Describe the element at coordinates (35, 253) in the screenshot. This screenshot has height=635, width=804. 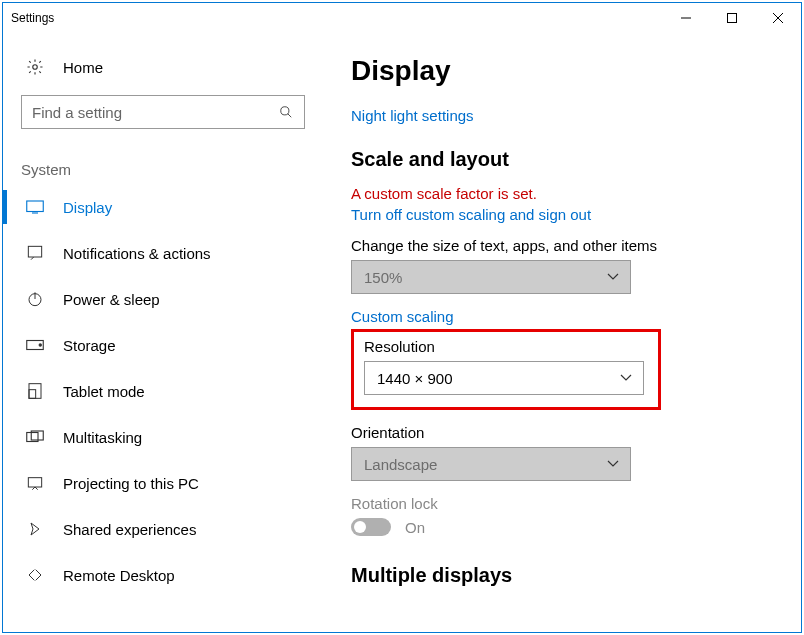
I see `notifications-icon` at that location.